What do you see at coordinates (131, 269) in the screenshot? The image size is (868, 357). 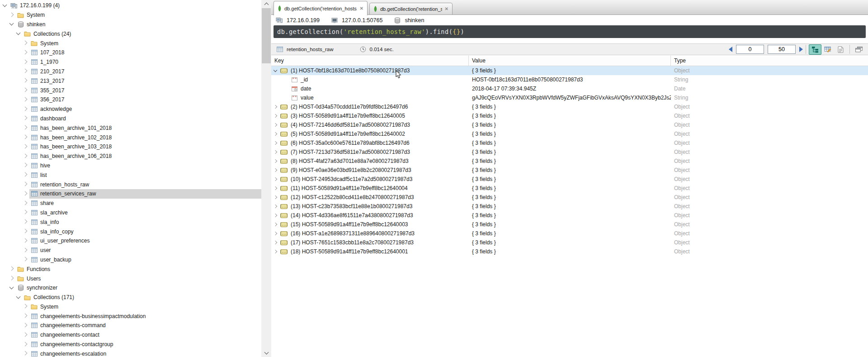 I see `tree-item-functions: Functions` at bounding box center [131, 269].